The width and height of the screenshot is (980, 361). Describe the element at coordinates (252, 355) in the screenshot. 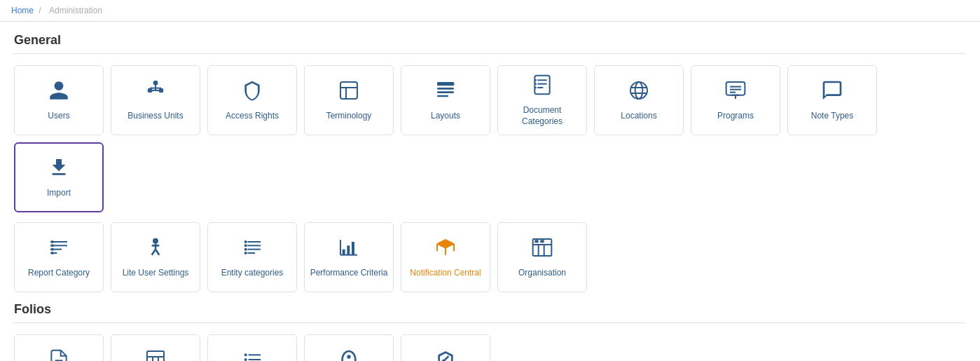

I see `folio-template-icon` at that location.